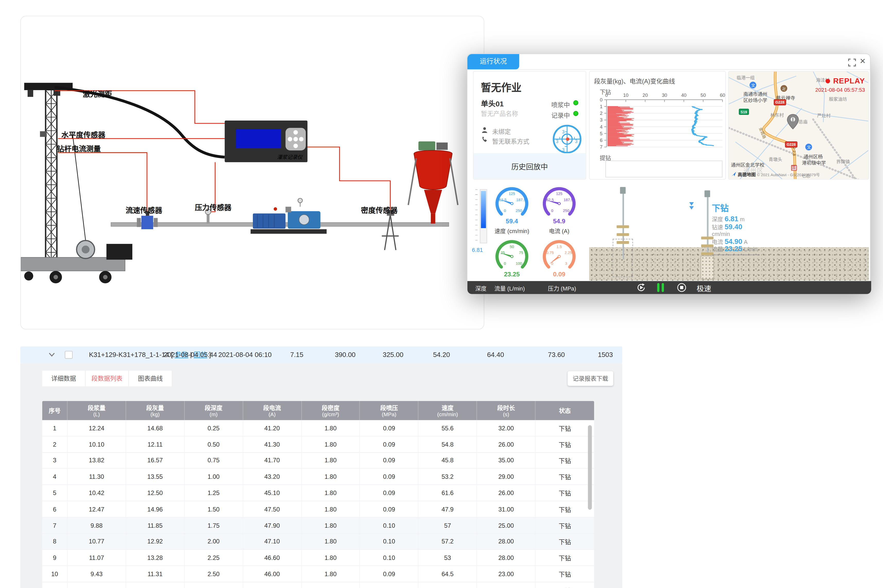 Image resolution: width=883 pixels, height=588 pixels. What do you see at coordinates (214, 525) in the screenshot?
I see `table-cell: 1.75` at bounding box center [214, 525].